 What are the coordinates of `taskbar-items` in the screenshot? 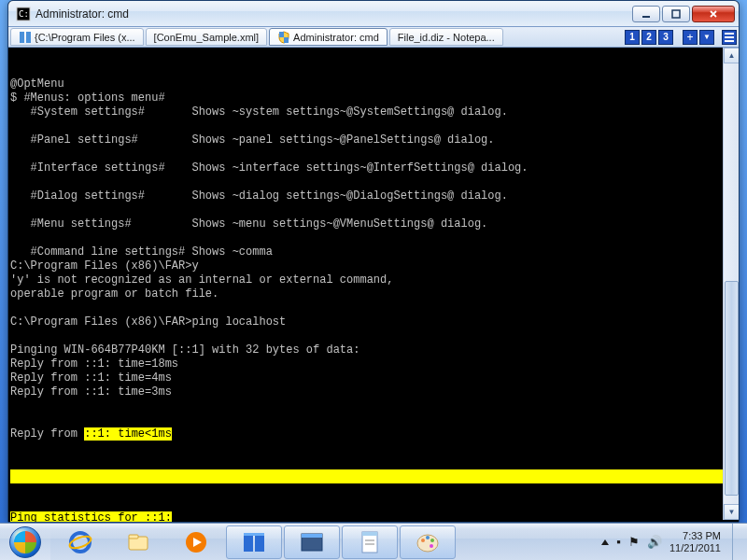 It's located at (253, 542).